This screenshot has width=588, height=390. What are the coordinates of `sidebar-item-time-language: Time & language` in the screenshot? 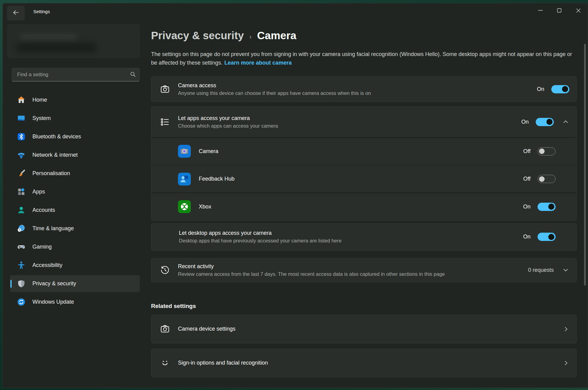 It's located at (75, 228).